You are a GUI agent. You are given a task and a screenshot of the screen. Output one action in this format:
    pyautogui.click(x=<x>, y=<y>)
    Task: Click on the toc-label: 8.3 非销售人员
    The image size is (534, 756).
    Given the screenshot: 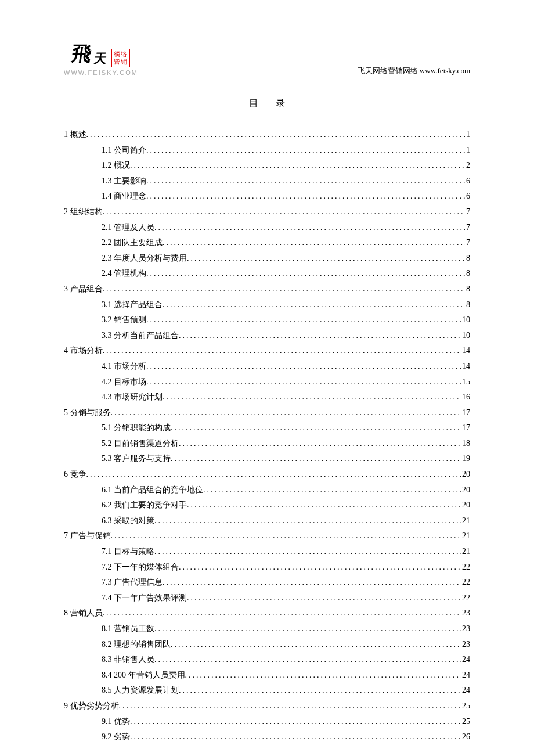 What is the action you would take?
    pyautogui.click(x=128, y=660)
    